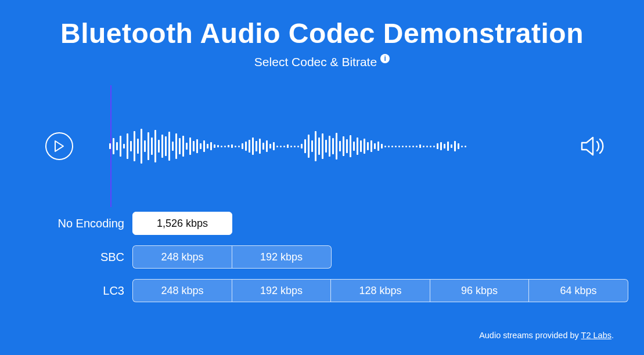  I want to click on codec-label: LC3, so click(80, 291).